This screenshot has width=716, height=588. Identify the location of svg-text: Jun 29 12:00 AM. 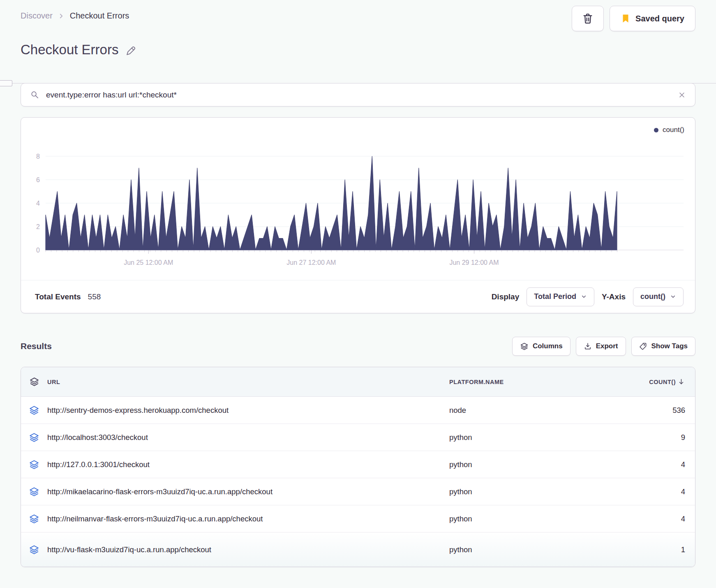
(474, 262).